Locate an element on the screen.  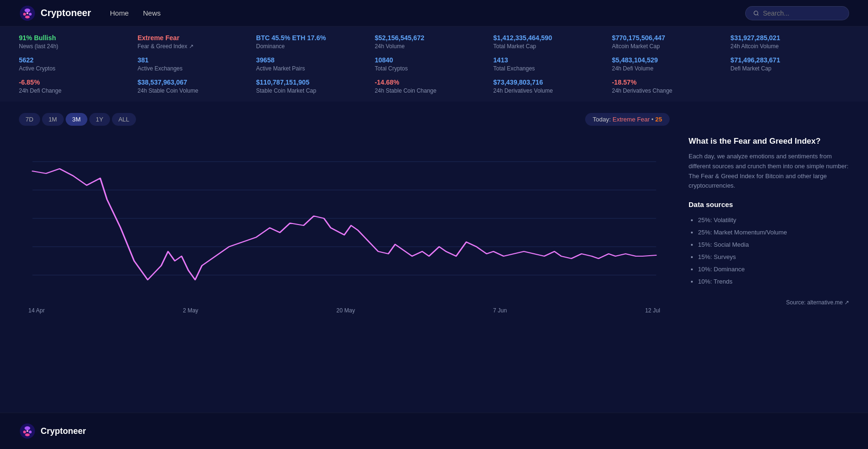
stat-active-cryptos: 5622 Active Cryptos is located at coordinates (78, 64).